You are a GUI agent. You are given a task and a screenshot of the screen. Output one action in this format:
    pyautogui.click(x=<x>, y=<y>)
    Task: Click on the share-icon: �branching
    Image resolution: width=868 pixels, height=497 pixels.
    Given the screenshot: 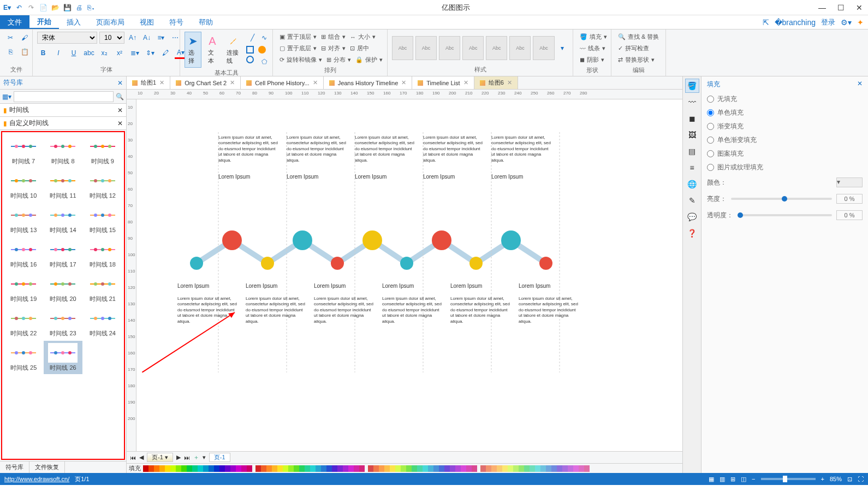 What is the action you would take?
    pyautogui.click(x=795, y=22)
    